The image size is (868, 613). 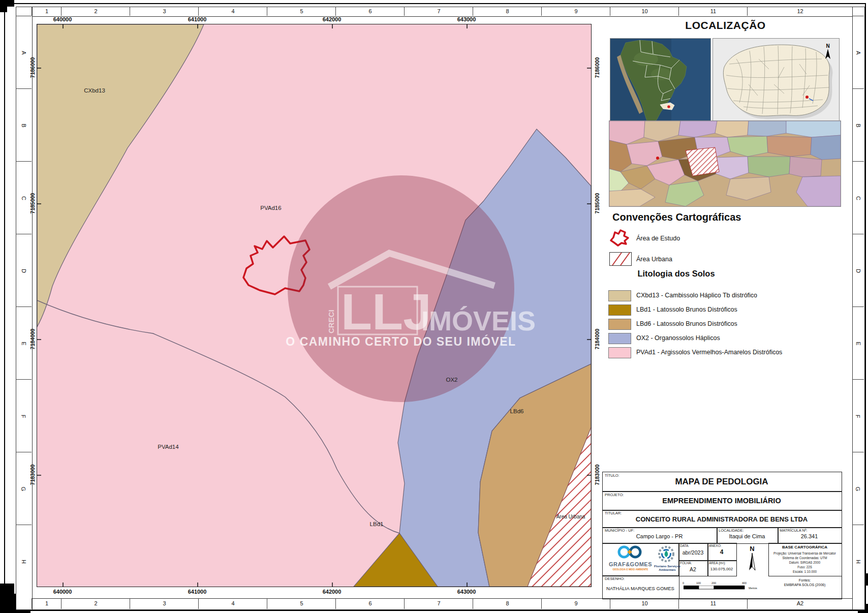 I want to click on coord-bottom-640000: 640000, so click(x=63, y=592).